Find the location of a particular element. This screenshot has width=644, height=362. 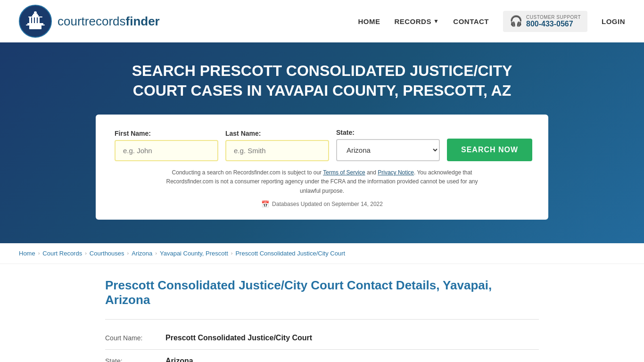

state-detail-label: State: is located at coordinates (133, 360).